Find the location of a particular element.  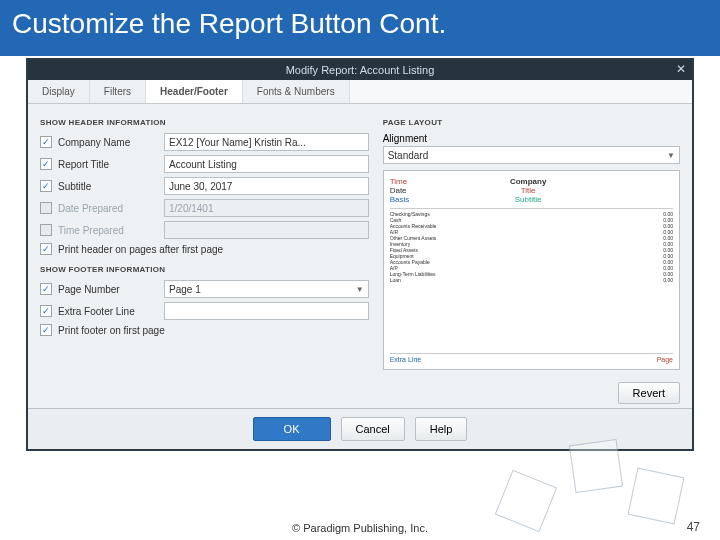

print-footer-first-checkbox is located at coordinates (46, 330).